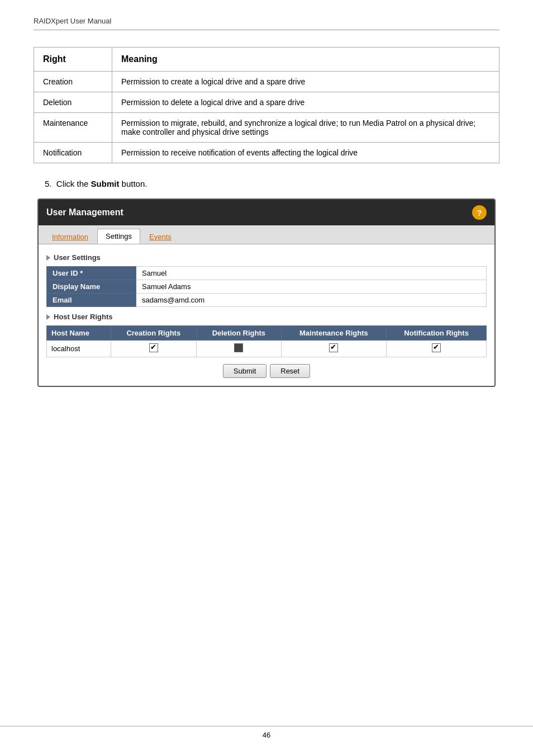  I want to click on host-rights-col-header: Deletion Rights, so click(239, 333).